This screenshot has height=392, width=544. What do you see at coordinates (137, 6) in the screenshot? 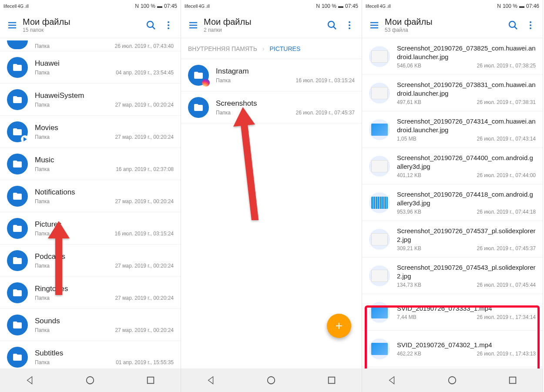
I see `nfc-icon: N` at bounding box center [137, 6].